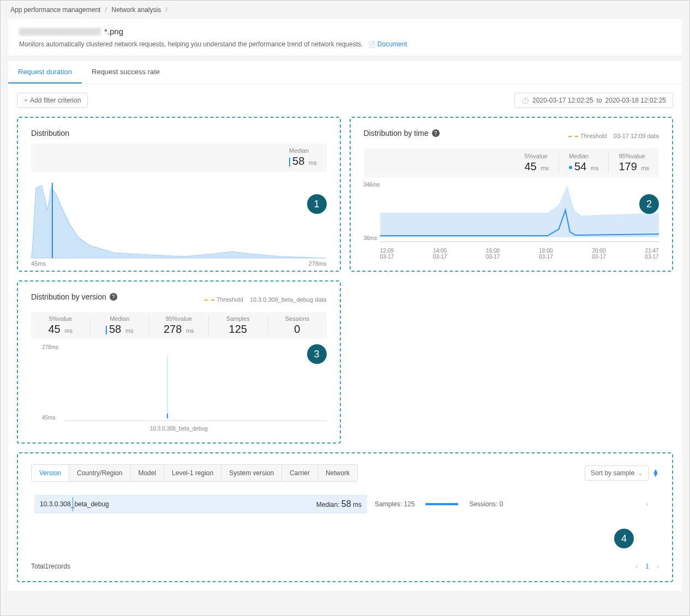 This screenshot has height=616, width=690. Describe the element at coordinates (317, 354) in the screenshot. I see `callout-badge-3: 3` at that location.